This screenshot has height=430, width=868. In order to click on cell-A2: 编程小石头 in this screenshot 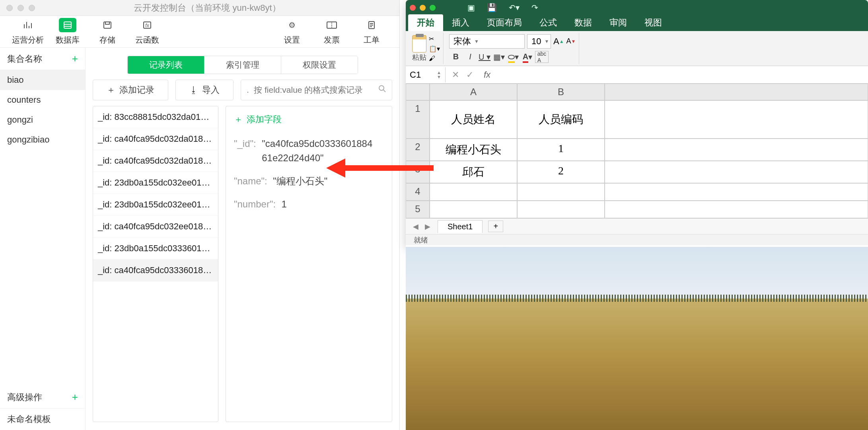, I will do `click(473, 150)`.